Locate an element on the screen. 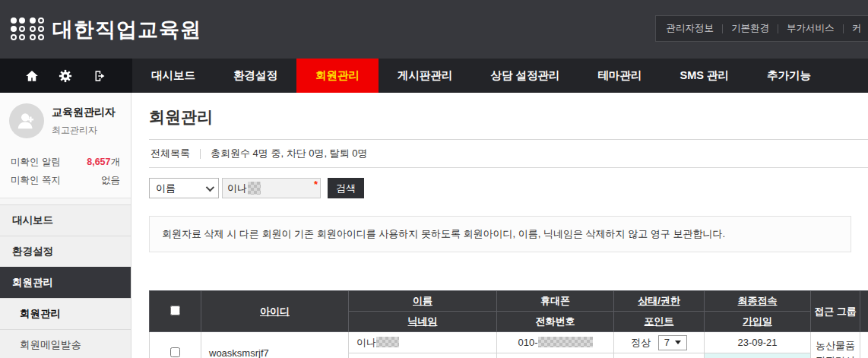  tab-full-list: 전체목록 is located at coordinates (170, 154).